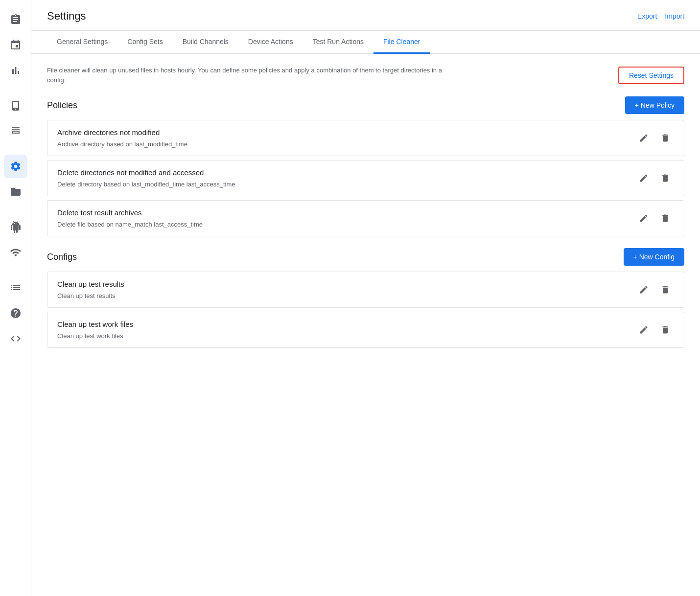  Describe the element at coordinates (665, 290) in the screenshot. I see `config-0-delete-button` at that location.